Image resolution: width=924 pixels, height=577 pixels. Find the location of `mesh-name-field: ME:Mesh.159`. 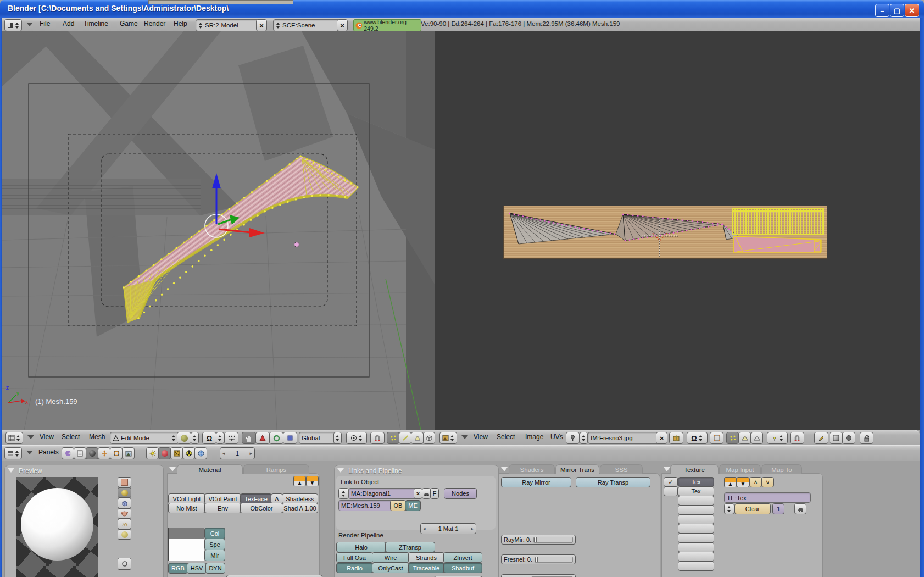

mesh-name-field: ME:Mesh.159 is located at coordinates (366, 506).